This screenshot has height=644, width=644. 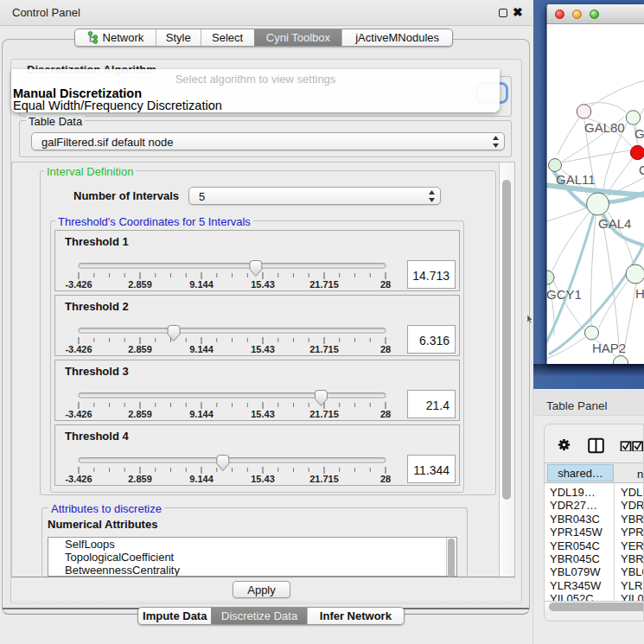 What do you see at coordinates (641, 169) in the screenshot?
I see `svg-text: C` at bounding box center [641, 169].